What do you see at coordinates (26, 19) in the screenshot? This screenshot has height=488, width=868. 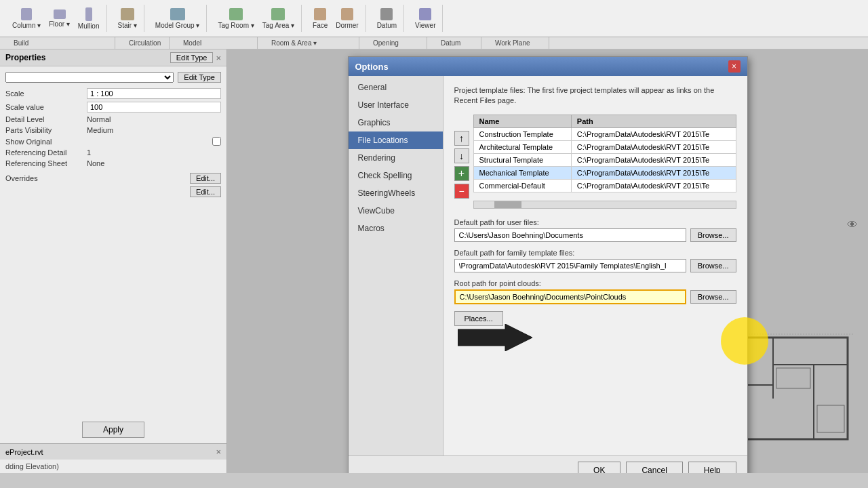 I see `column-button: Column ▾` at bounding box center [26, 19].